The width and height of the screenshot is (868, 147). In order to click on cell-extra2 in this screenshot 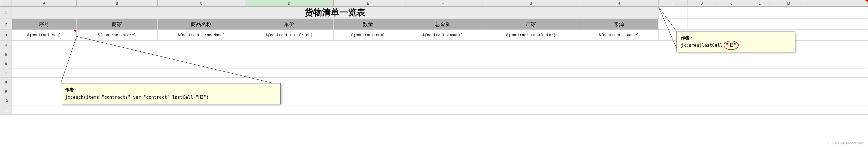, I will do `click(836, 24)`.